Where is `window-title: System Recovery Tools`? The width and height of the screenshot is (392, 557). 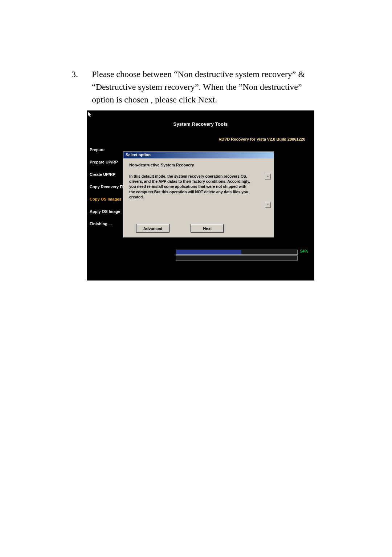 window-title: System Recovery Tools is located at coordinates (200, 124).